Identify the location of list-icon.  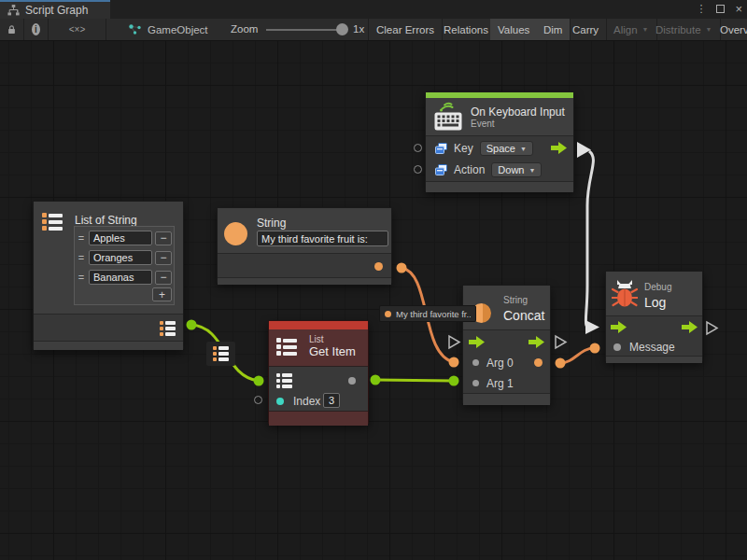
(287, 347).